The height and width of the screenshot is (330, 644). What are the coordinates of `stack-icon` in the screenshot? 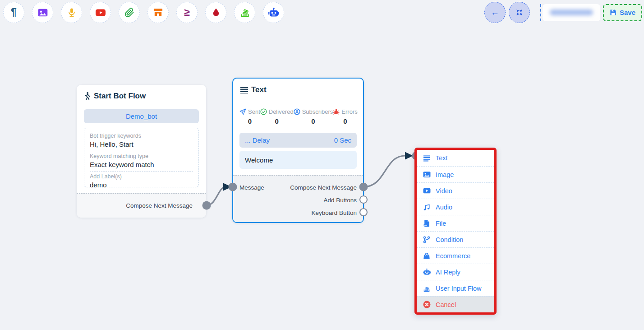 It's located at (245, 13).